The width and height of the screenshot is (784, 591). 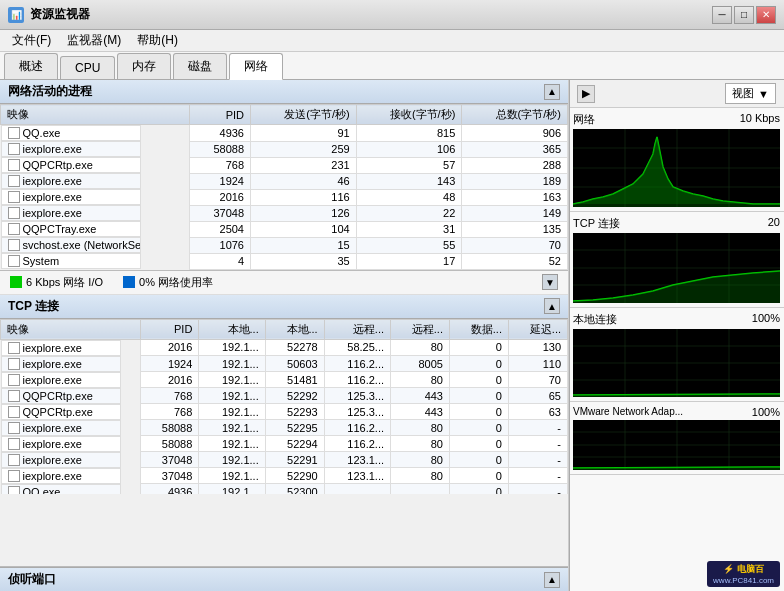 What do you see at coordinates (552, 306) in the screenshot?
I see `tcp-expand: ▲` at bounding box center [552, 306].